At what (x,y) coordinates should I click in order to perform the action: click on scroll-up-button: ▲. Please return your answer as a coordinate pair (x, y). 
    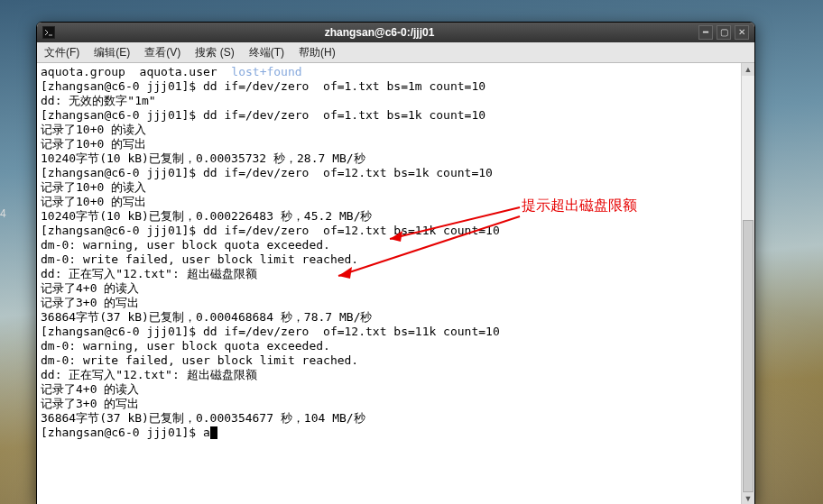
    Looking at the image, I should click on (748, 69).